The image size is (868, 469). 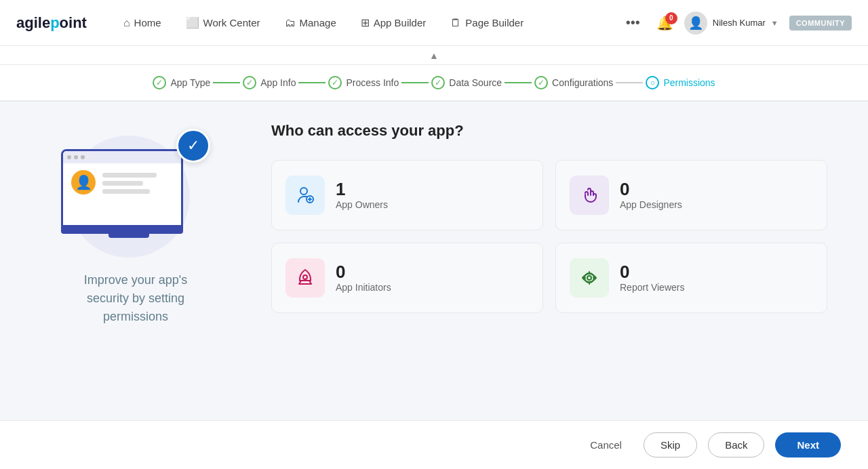 I want to click on step-label-process-info: Process Info, so click(x=372, y=83).